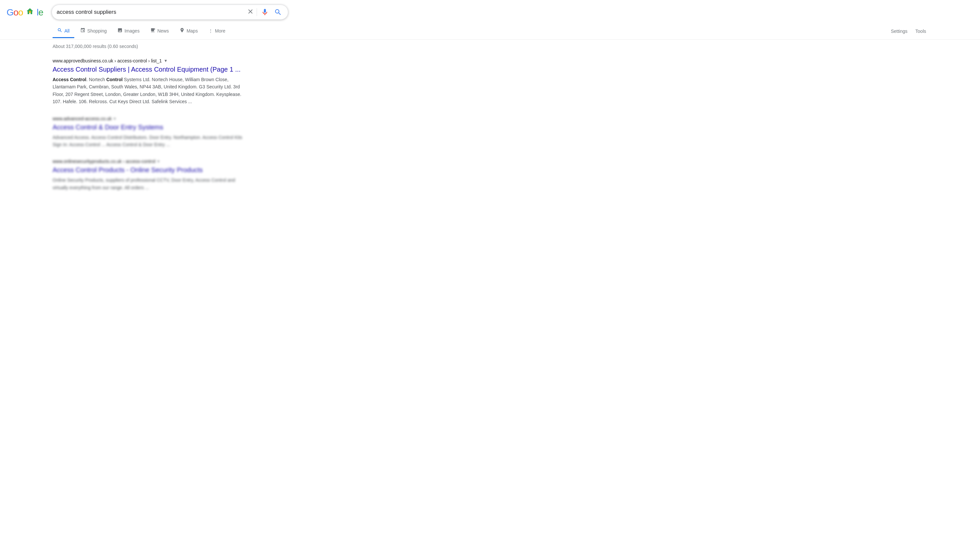 This screenshot has width=980, height=551. What do you see at coordinates (278, 12) in the screenshot?
I see `search-submit-button` at bounding box center [278, 12].